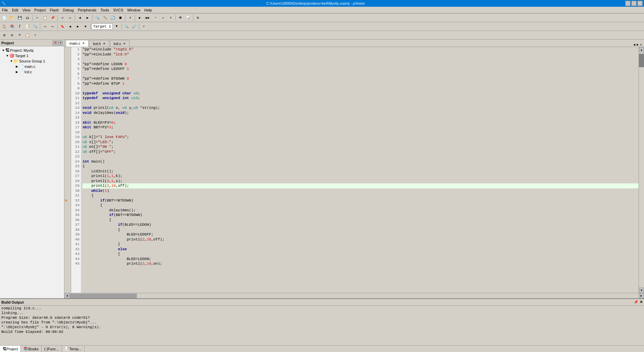 The image size is (644, 352). What do you see at coordinates (28, 35) in the screenshot?
I see `mem-button: 📋` at bounding box center [28, 35].